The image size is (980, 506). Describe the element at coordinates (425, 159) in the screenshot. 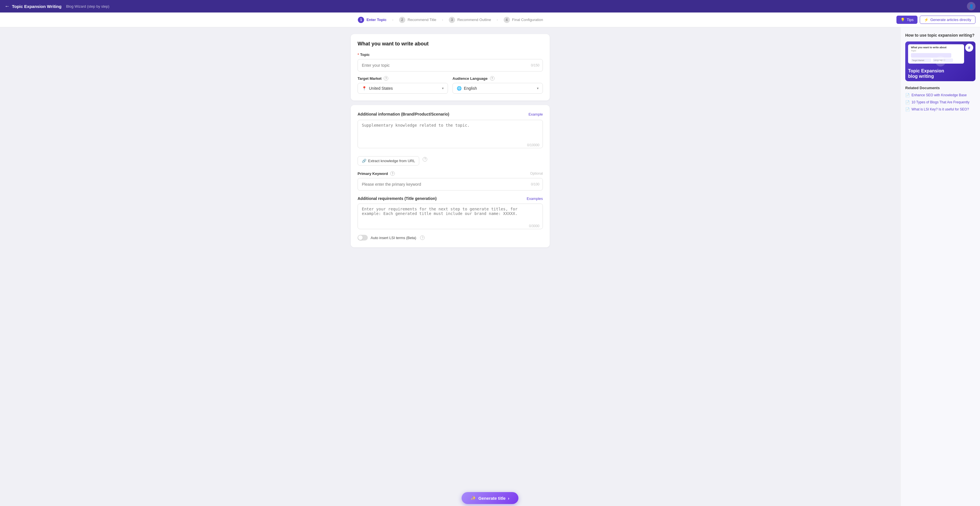

I see `extract-help-icon: ?` at that location.